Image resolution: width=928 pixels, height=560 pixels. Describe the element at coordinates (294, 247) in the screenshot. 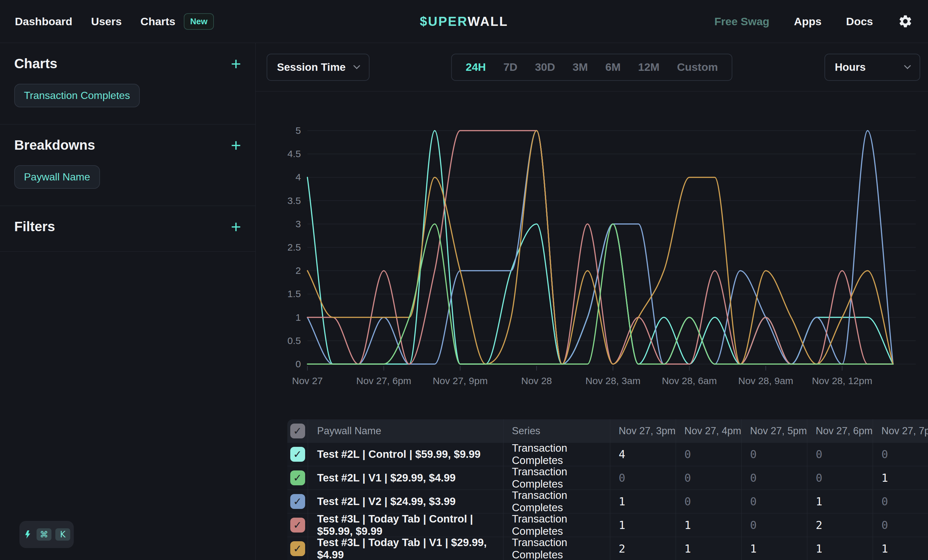

I see `y-axis-tick-label: 2.5` at that location.